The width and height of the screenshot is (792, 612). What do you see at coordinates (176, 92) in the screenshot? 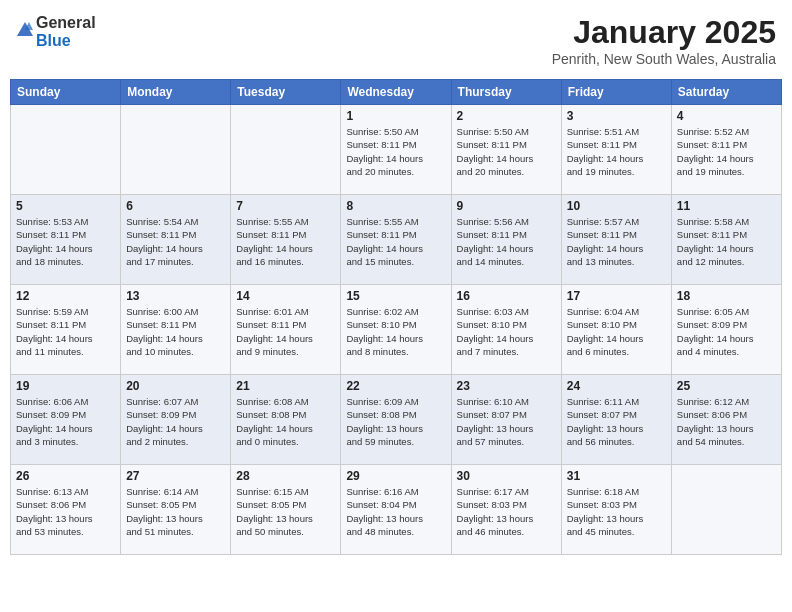
I see `day-of-week-header: Monday` at bounding box center [176, 92].